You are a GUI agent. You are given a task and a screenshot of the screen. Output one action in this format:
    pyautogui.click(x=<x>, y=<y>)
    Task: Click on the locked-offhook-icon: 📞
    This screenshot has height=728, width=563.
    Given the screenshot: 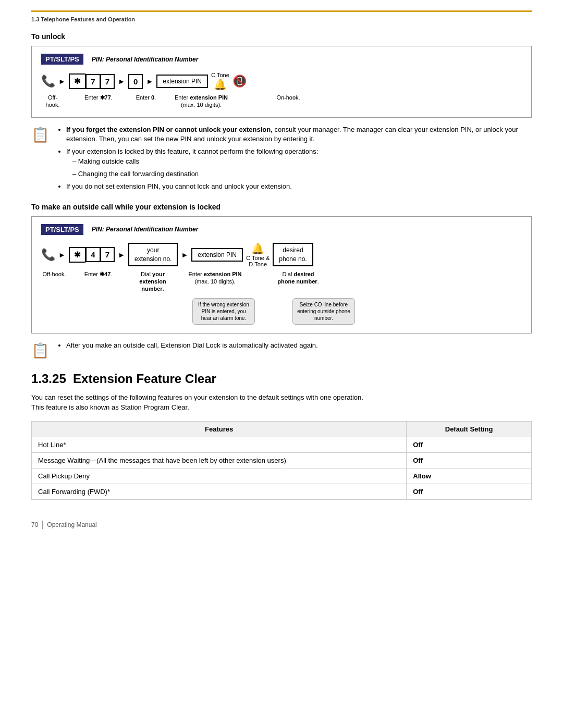 What is the action you would take?
    pyautogui.click(x=48, y=255)
    